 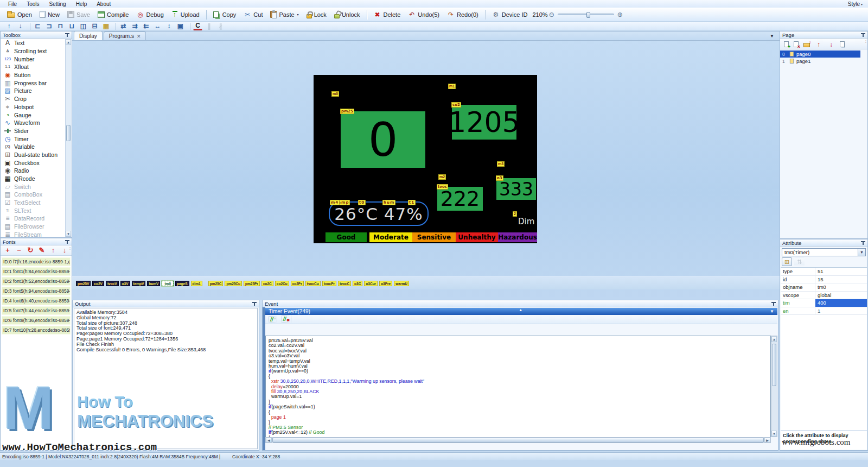 I want to click on aqi-segment-moderate: Moderate, so click(x=391, y=237).